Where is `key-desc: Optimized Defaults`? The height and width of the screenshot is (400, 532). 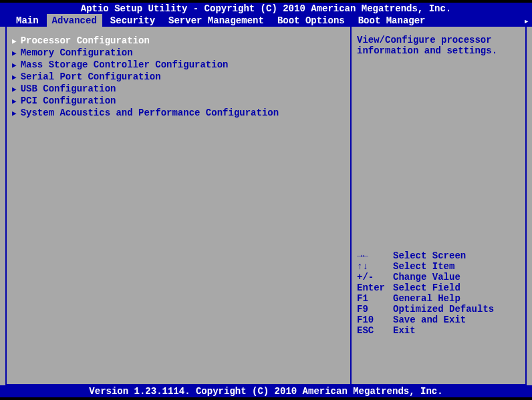 key-desc: Optimized Defaults is located at coordinates (444, 309).